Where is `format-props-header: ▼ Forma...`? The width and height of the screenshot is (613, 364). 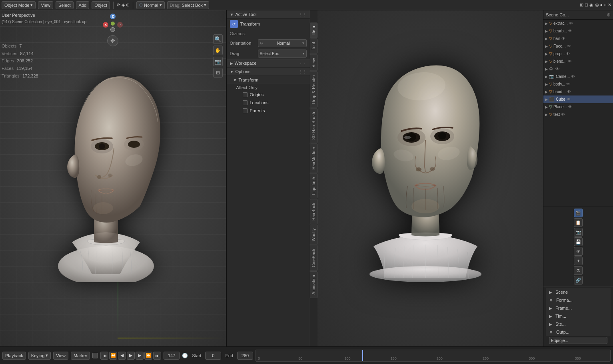 format-props-header: ▼ Forma... is located at coordinates (578, 300).